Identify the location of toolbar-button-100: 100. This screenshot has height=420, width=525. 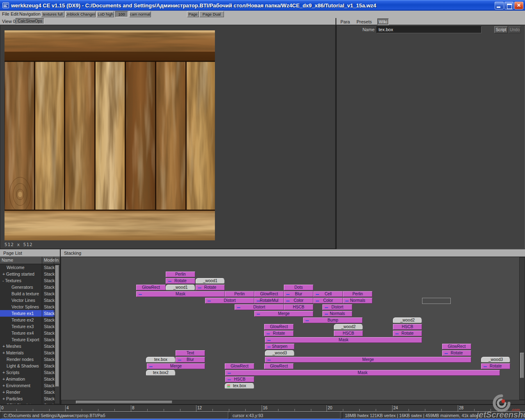
(121, 14).